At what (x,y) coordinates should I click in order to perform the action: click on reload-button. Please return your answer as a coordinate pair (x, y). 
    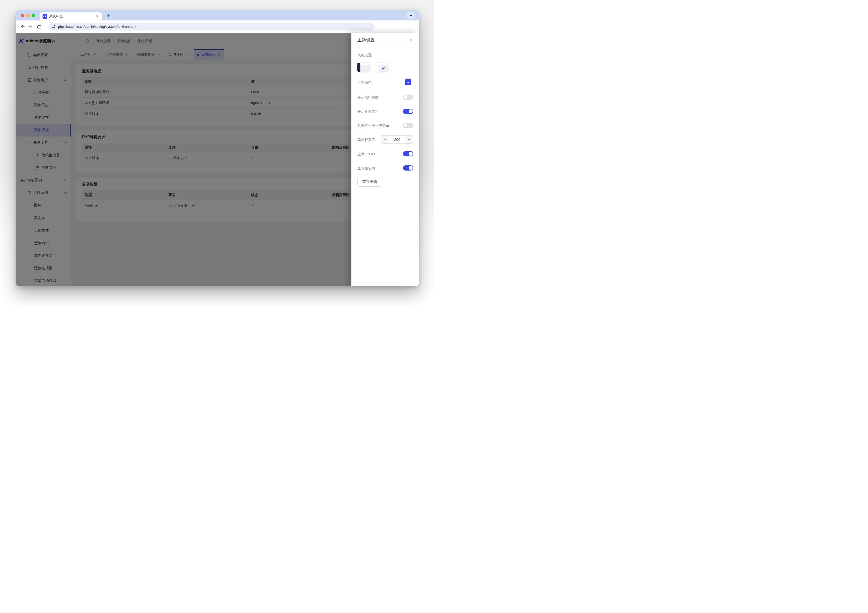
    Looking at the image, I should click on (39, 26).